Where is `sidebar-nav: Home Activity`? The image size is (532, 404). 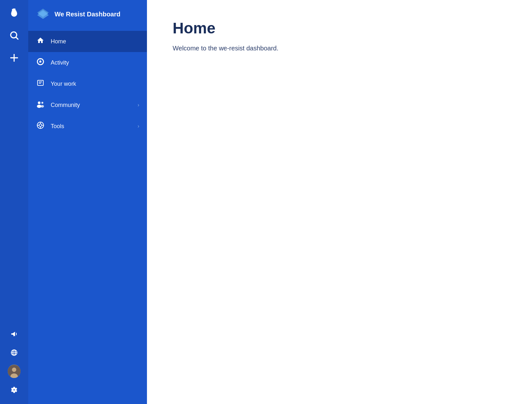 sidebar-nav: Home Activity is located at coordinates (88, 84).